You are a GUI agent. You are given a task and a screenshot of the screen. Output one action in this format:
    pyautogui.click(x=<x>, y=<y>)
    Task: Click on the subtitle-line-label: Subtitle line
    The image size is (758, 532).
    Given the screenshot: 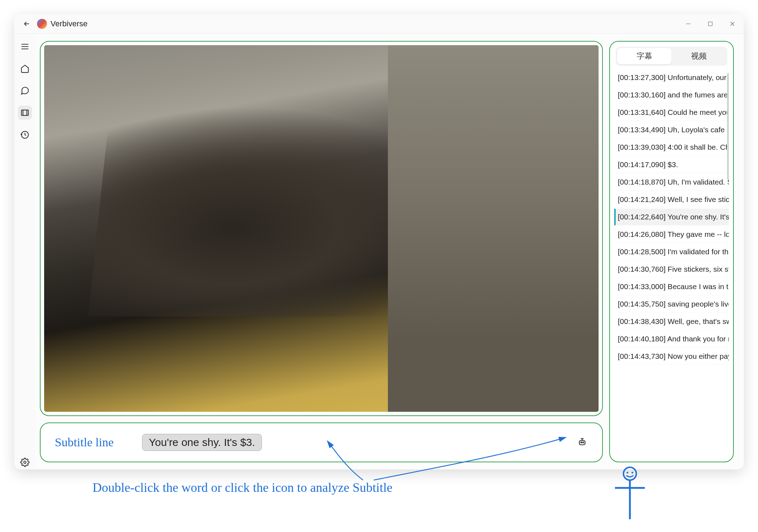 What is the action you would take?
    pyautogui.click(x=84, y=442)
    